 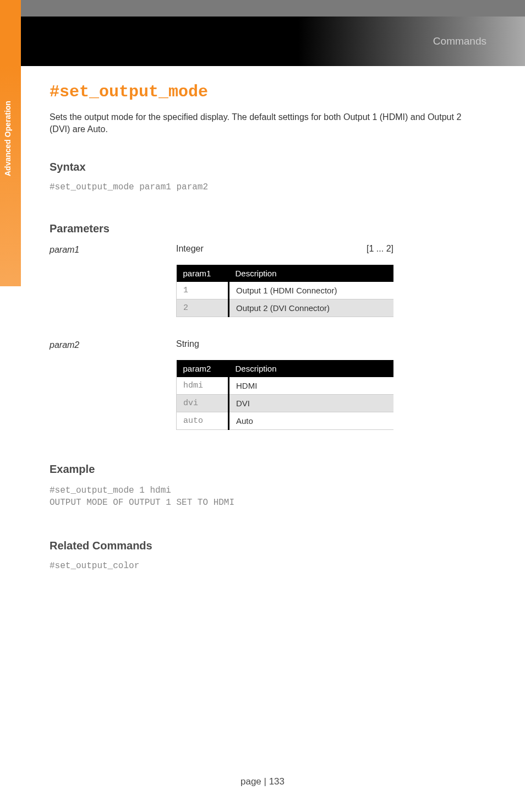 What do you see at coordinates (259, 283) in the screenshot?
I see `param1-row: param1 Integer [1 ... 2] param1 Descript…` at bounding box center [259, 283].